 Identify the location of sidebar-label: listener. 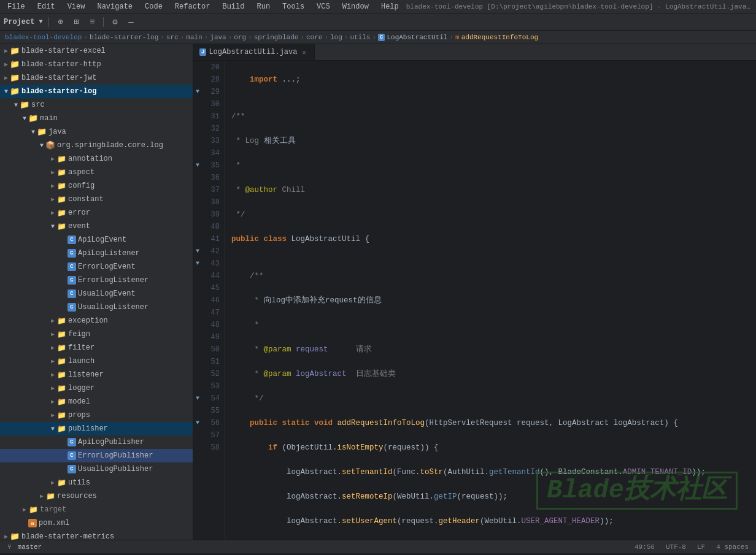
(86, 375).